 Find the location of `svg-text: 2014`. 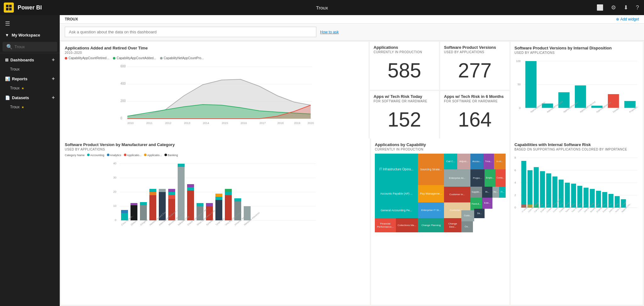

svg-text: 2014 is located at coordinates (206, 123).